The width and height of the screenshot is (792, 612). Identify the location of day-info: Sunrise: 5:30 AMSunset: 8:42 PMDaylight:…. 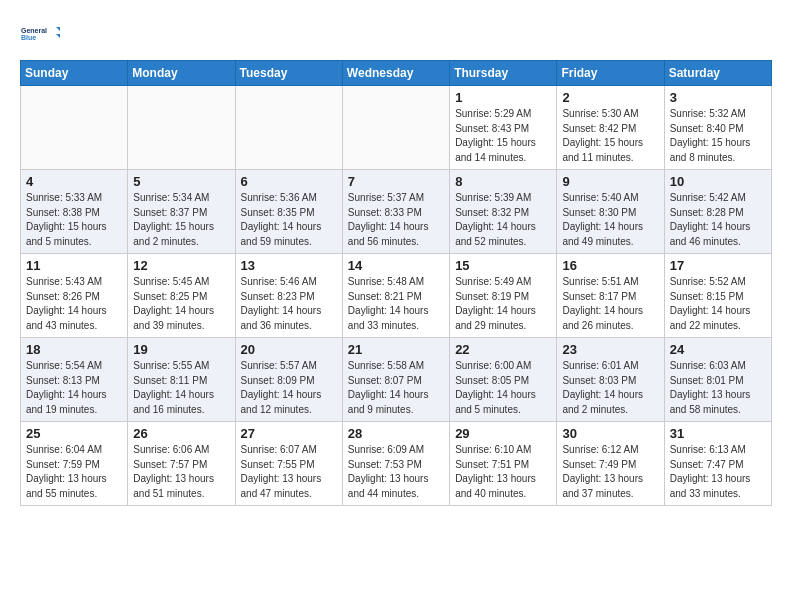
(610, 136).